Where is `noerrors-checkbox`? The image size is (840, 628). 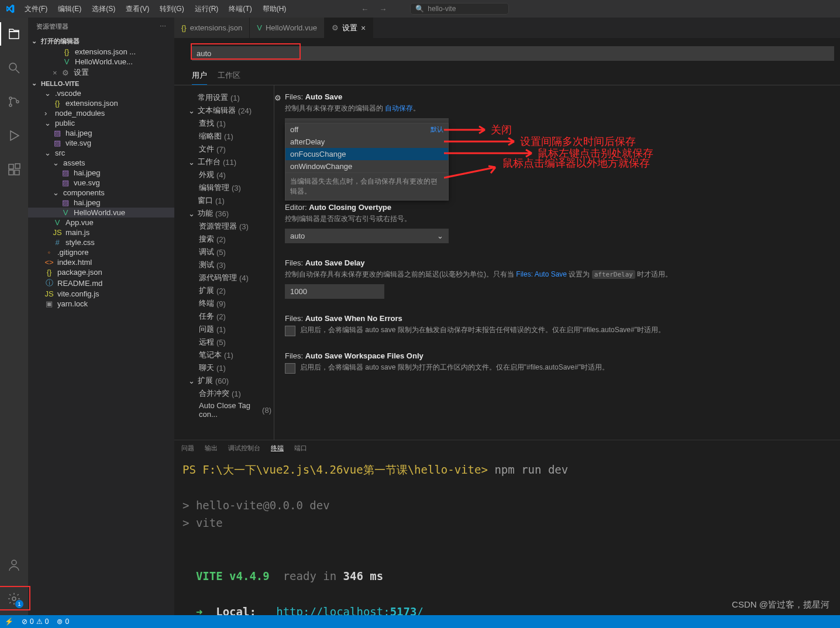 noerrors-checkbox is located at coordinates (290, 331).